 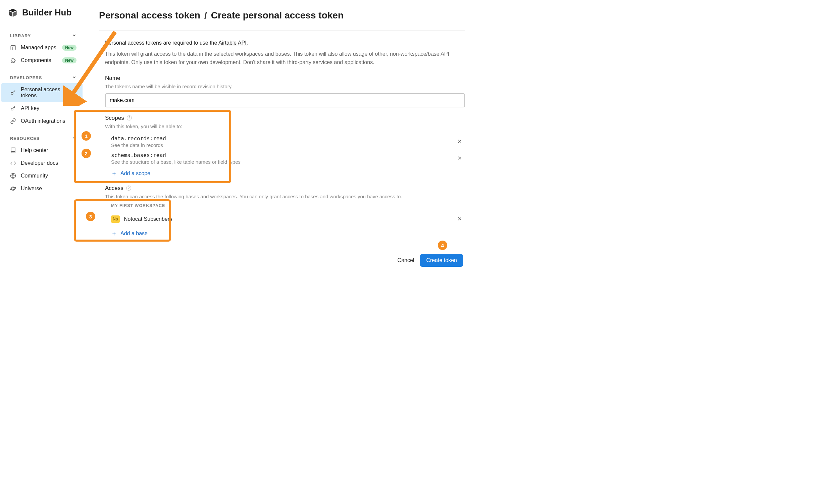 I want to click on book-icon, so click(x=13, y=150).